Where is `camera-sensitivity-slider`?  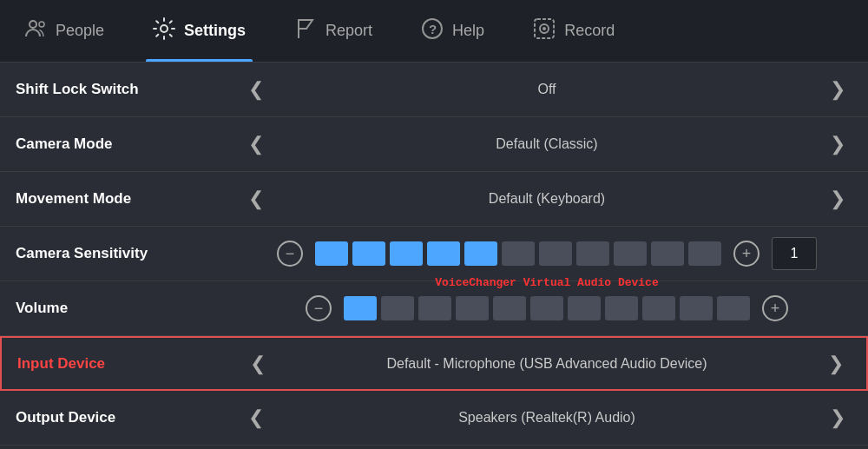 camera-sensitivity-slider is located at coordinates (518, 254).